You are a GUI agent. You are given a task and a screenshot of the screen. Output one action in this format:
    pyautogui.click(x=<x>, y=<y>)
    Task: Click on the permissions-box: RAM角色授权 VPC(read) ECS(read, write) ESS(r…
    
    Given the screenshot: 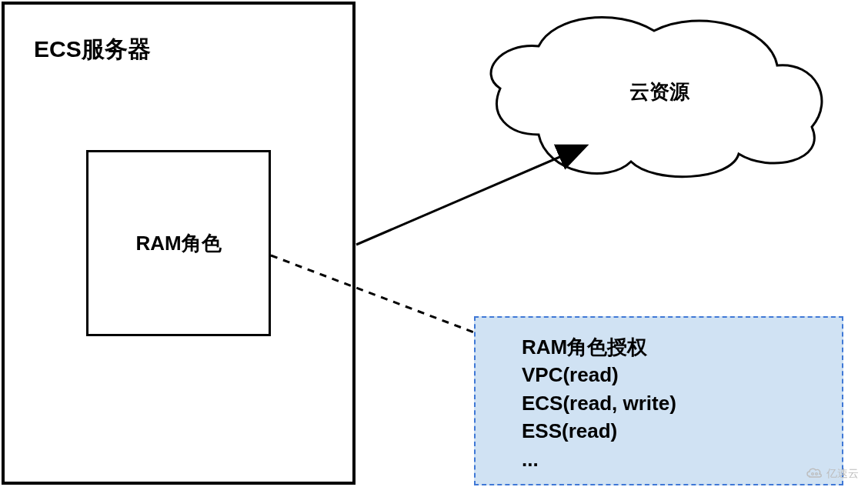 What is the action you would take?
    pyautogui.click(x=659, y=401)
    